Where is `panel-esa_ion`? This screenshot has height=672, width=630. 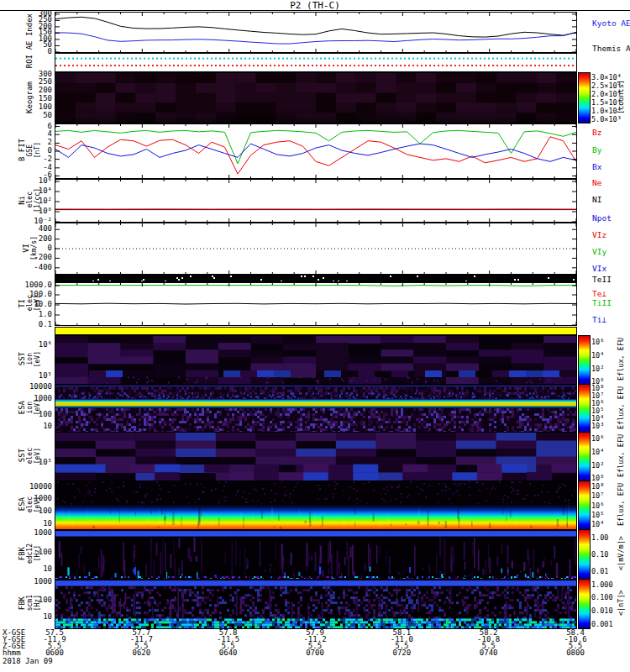 panel-esa_ion is located at coordinates (316, 408).